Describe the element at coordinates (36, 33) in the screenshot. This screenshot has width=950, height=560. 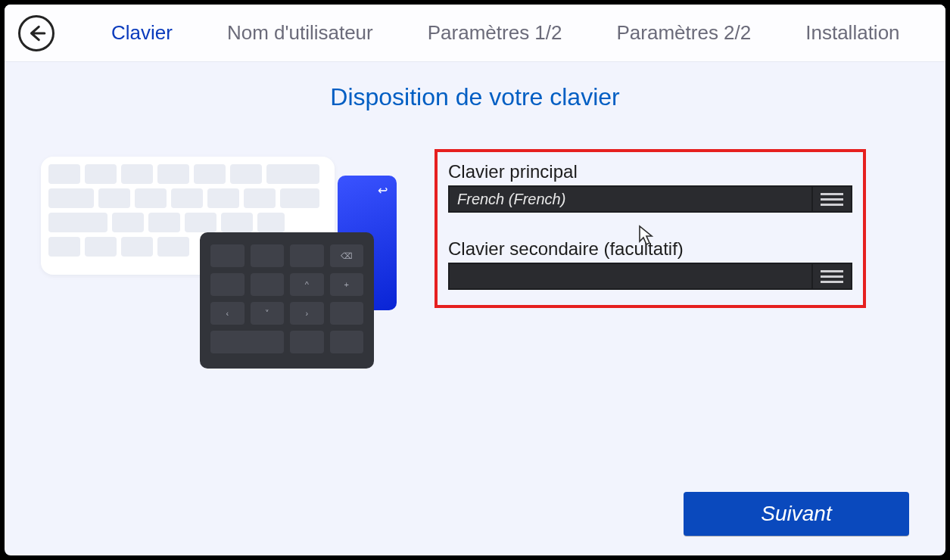
I see `back-button` at that location.